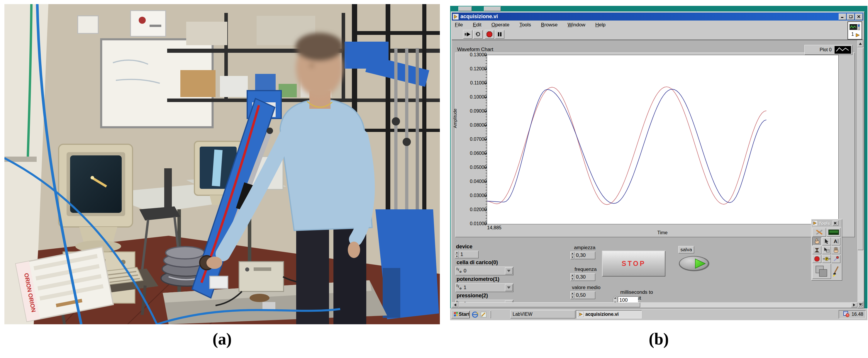 The height and width of the screenshot is (358, 868). What do you see at coordinates (822, 271) in the screenshot?
I see `set-color-tool` at bounding box center [822, 271].